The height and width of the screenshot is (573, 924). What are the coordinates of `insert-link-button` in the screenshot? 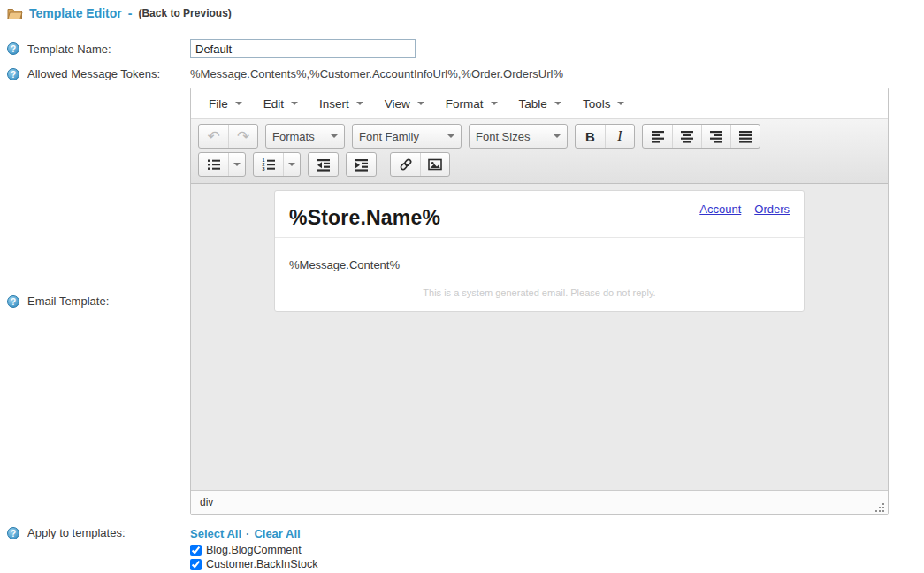 It's located at (405, 164).